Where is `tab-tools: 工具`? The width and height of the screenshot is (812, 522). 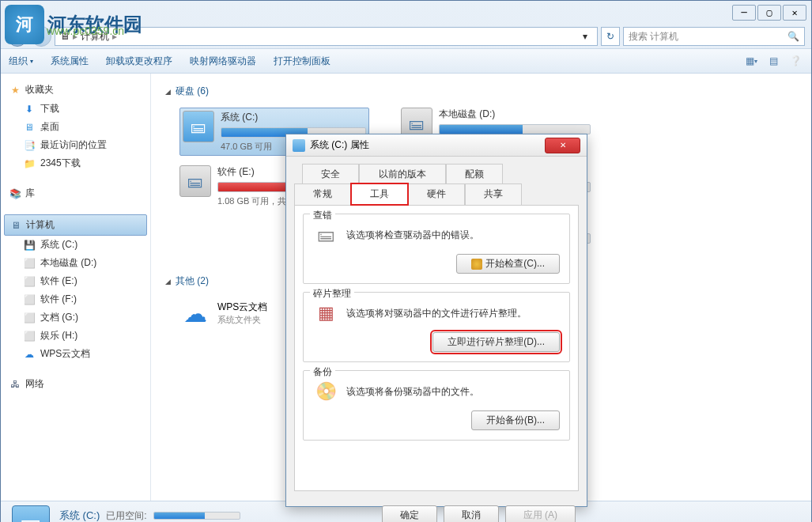
tab-tools: 工具 is located at coordinates (380, 195).